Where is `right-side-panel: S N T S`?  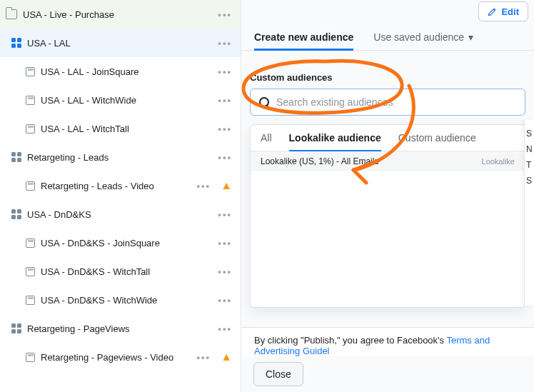
right-side-panel: S N T S is located at coordinates (529, 213).